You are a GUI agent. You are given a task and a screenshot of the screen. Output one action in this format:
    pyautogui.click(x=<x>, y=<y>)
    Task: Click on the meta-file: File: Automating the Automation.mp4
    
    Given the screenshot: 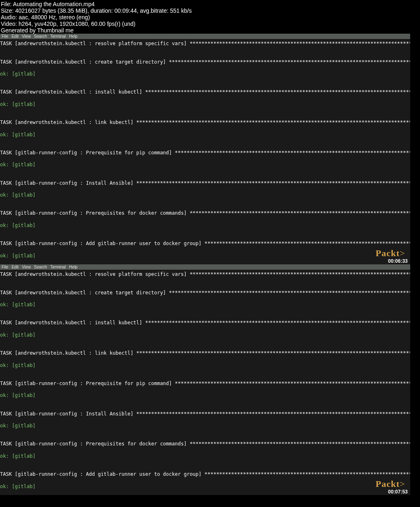 What is the action you would take?
    pyautogui.click(x=210, y=4)
    